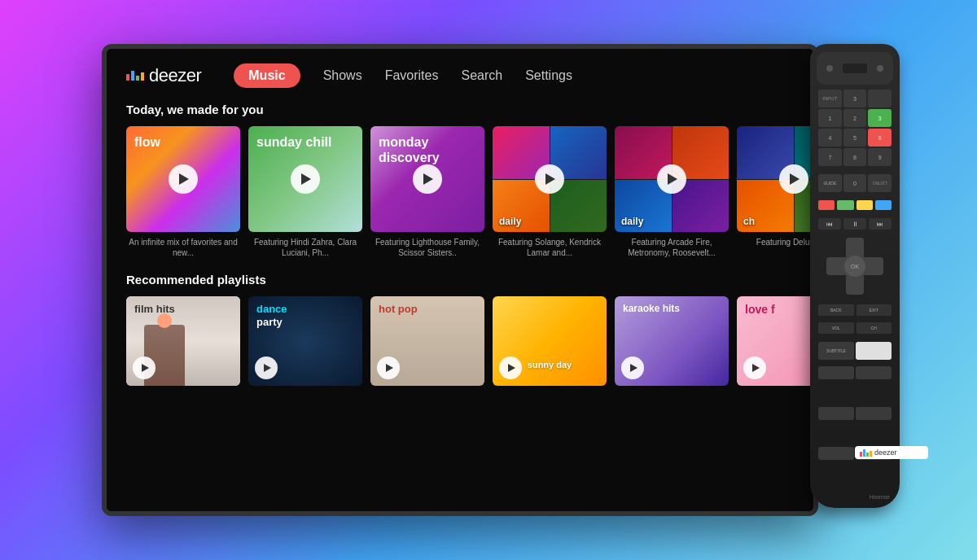 Image resolution: width=977 pixels, height=560 pixels. Describe the element at coordinates (550, 192) in the screenshot. I see `card-daily1: daily Featuring Solange, Kendrick Lamar …` at that location.